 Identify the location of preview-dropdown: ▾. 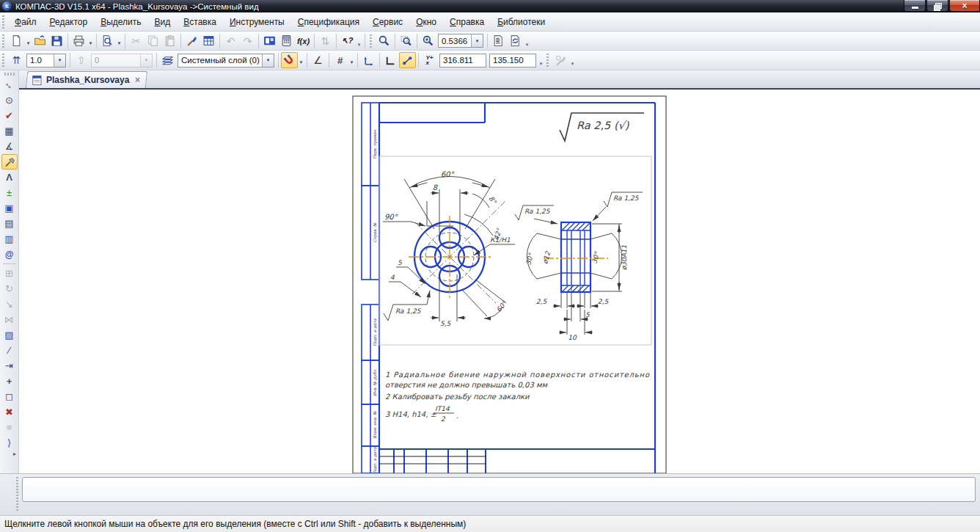
(119, 41).